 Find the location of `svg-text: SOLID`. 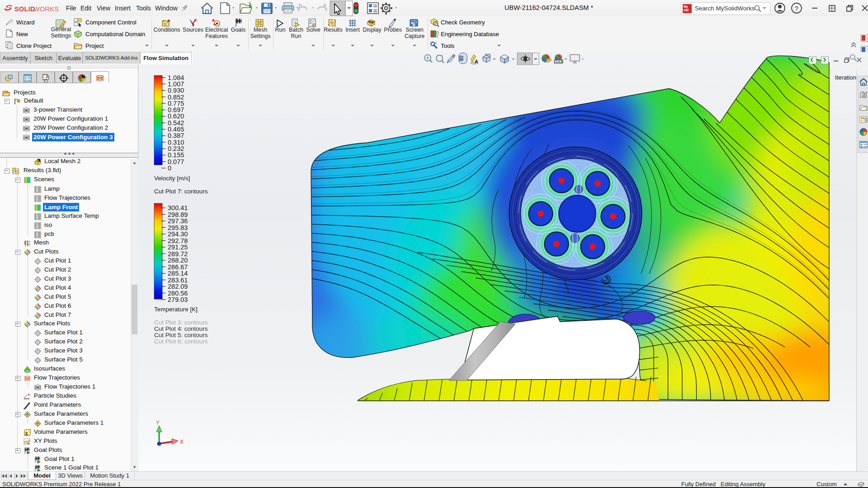

svg-text: SOLID is located at coordinates (25, 9).